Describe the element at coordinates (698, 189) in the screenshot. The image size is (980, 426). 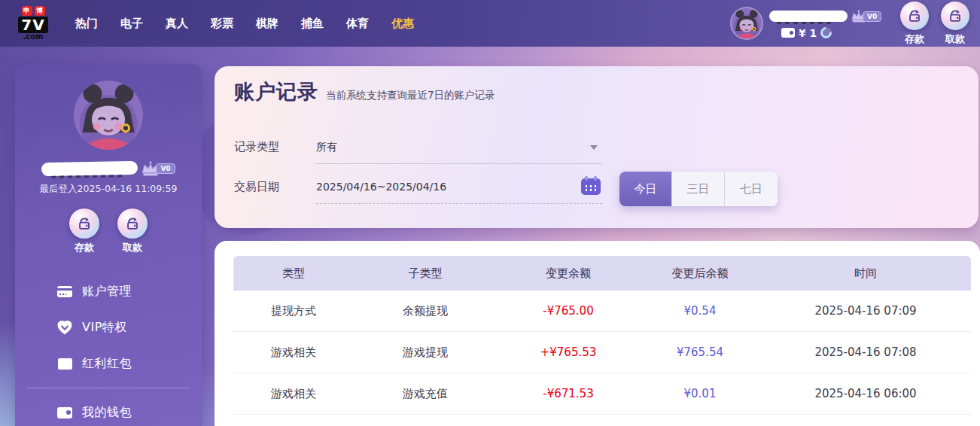
I see `tab-three-days: 三日` at that location.